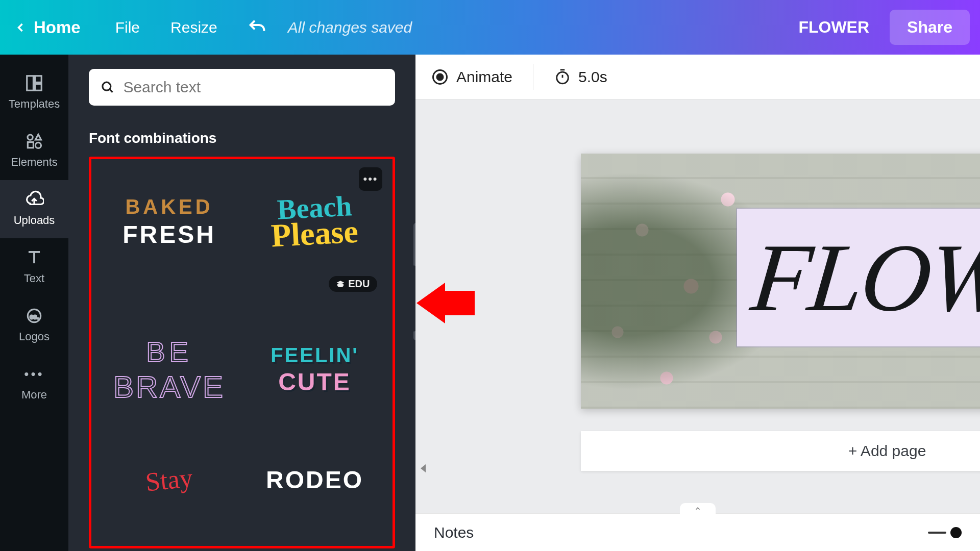  Describe the element at coordinates (930, 28) in the screenshot. I see `share-button: Share` at that location.